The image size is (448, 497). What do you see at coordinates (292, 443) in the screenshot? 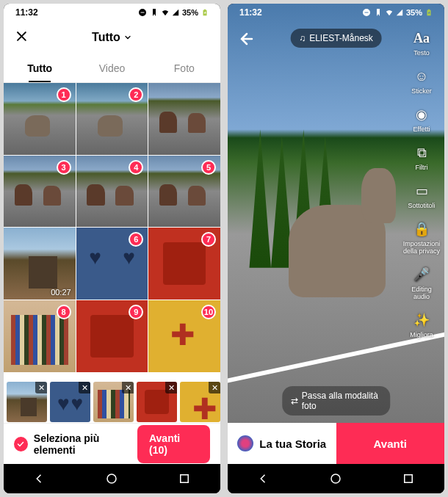
I see `your-story-label: La tua Storia` at bounding box center [292, 443].